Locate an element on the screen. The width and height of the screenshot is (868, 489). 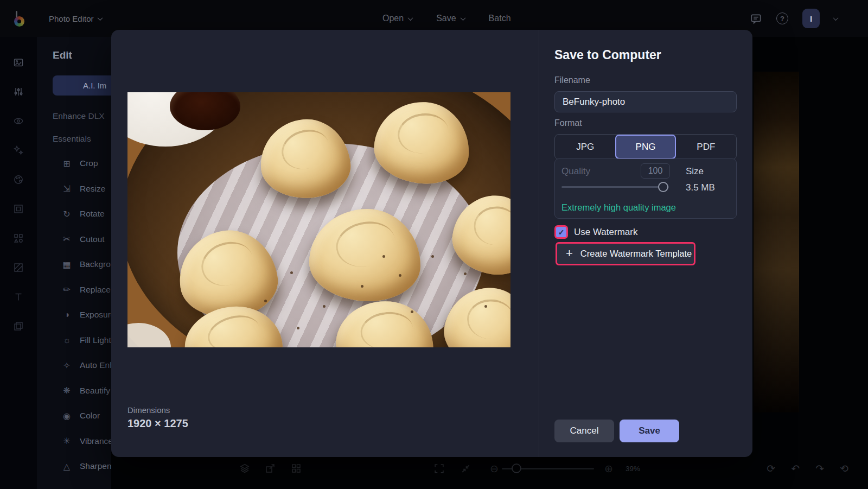
tool-item-beautify: ❋Beautify is located at coordinates (74, 391).